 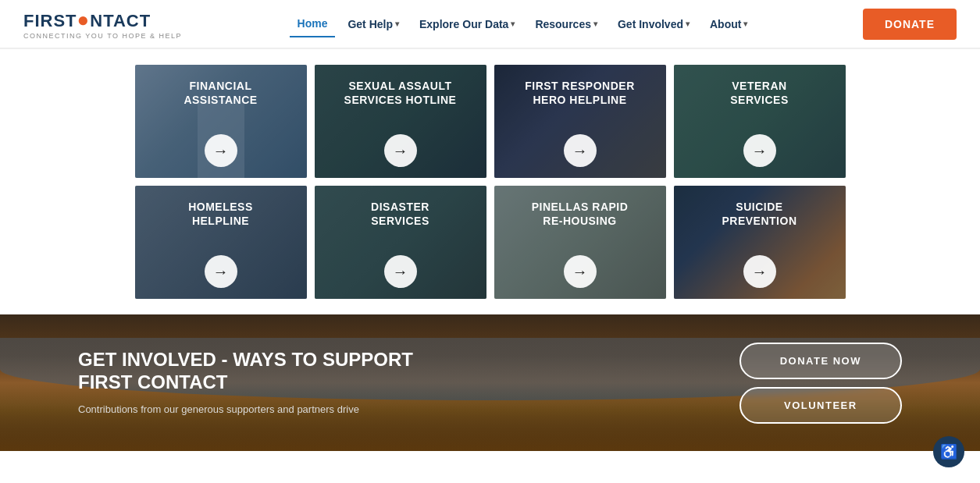 I want to click on card-disaster-title: DISASTERSERVICES, so click(x=400, y=214).